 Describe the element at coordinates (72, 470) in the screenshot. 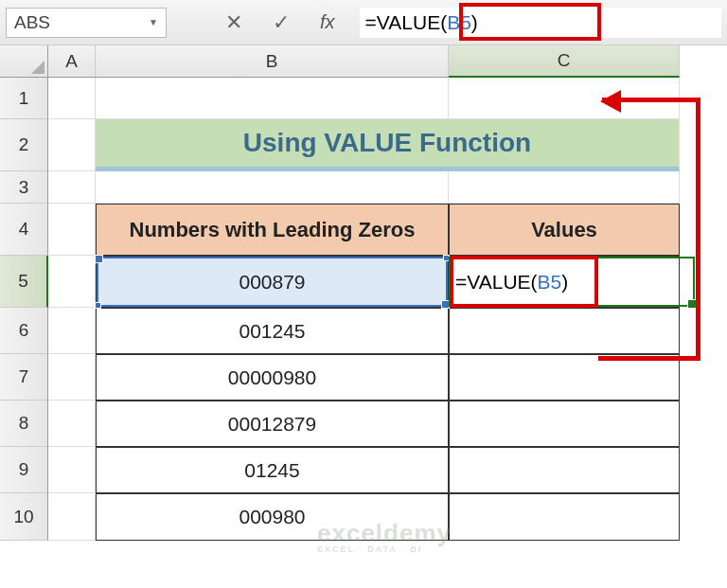

I see `cell-a9` at that location.